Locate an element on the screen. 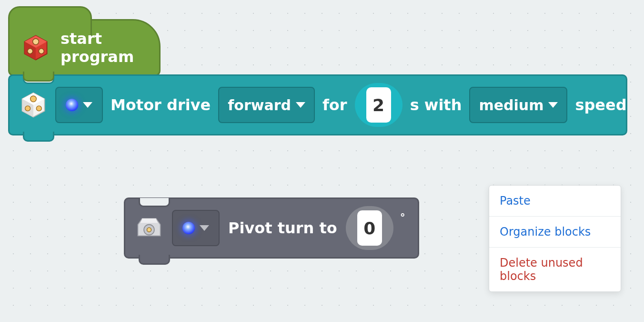 This screenshot has height=322, width=644. motor-swith-label: s with is located at coordinates (436, 105).